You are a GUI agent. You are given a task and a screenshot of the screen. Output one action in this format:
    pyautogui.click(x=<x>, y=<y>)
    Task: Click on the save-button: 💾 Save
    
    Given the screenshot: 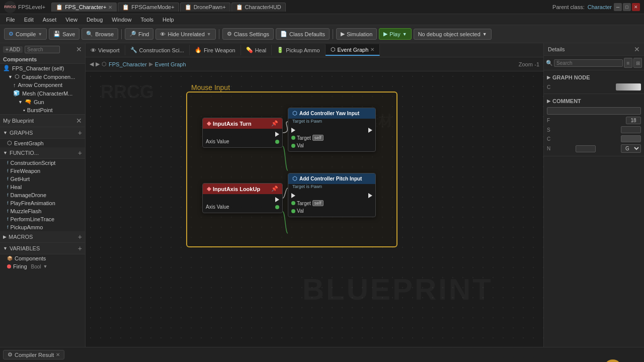 What is the action you would take?
    pyautogui.click(x=64, y=34)
    